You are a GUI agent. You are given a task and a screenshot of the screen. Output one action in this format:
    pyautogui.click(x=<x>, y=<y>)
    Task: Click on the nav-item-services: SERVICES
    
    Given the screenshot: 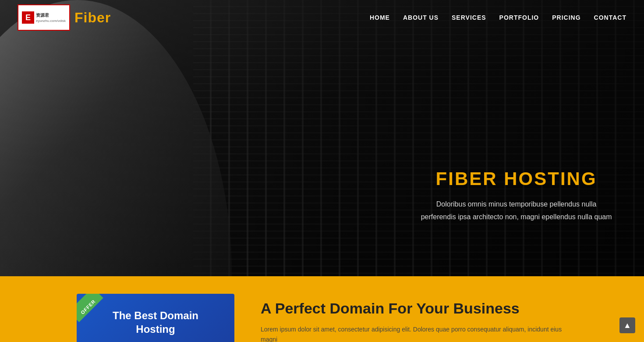 What is the action you would take?
    pyautogui.click(x=469, y=18)
    